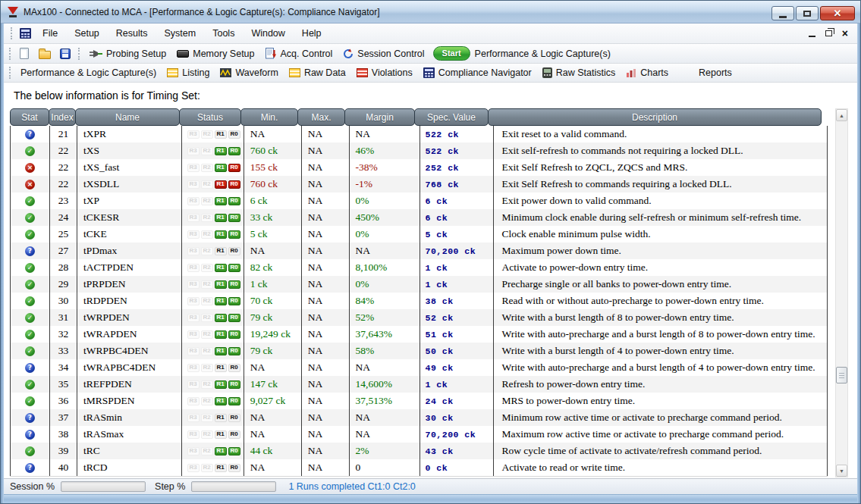 This screenshot has width=861, height=504. Describe the element at coordinates (419, 318) in the screenshot. I see `table-row: ✓31tWRPDENR3R2R1R079 ckNA52%52 ckWrite w…` at that location.